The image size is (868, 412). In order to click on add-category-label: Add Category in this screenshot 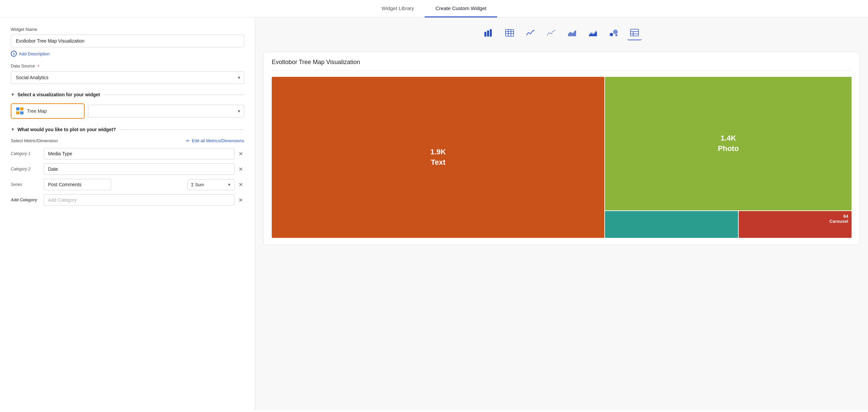, I will do `click(26, 200)`.